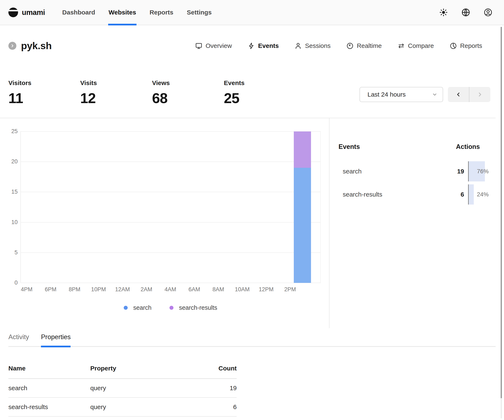 This screenshot has width=504, height=420. Describe the element at coordinates (483, 171) in the screenshot. I see `event-percent: 76%` at that location.